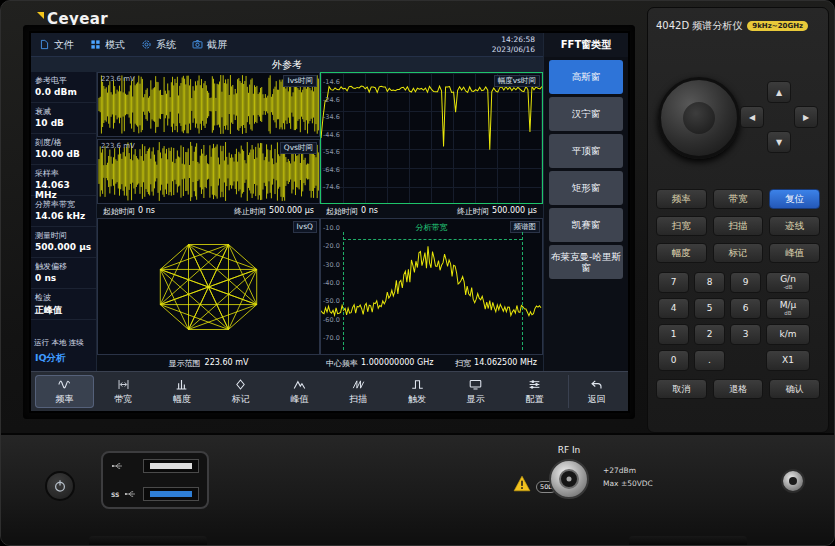  Describe the element at coordinates (227, 364) in the screenshot. I see `display-range-value: 223.60 mV` at that location.